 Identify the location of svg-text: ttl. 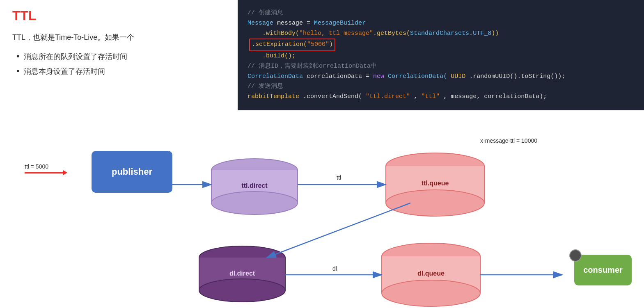
(339, 178).